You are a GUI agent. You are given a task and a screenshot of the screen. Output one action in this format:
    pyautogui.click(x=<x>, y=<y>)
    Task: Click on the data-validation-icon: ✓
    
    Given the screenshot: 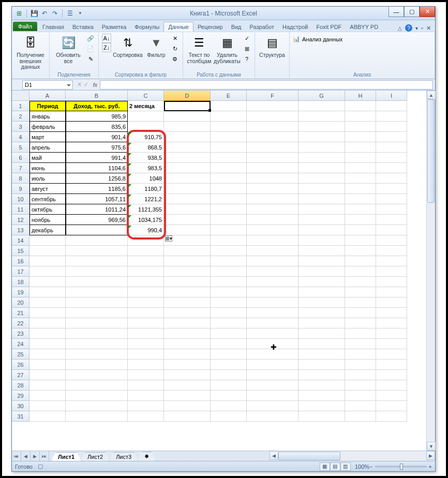 What is the action you would take?
    pyautogui.click(x=247, y=38)
    